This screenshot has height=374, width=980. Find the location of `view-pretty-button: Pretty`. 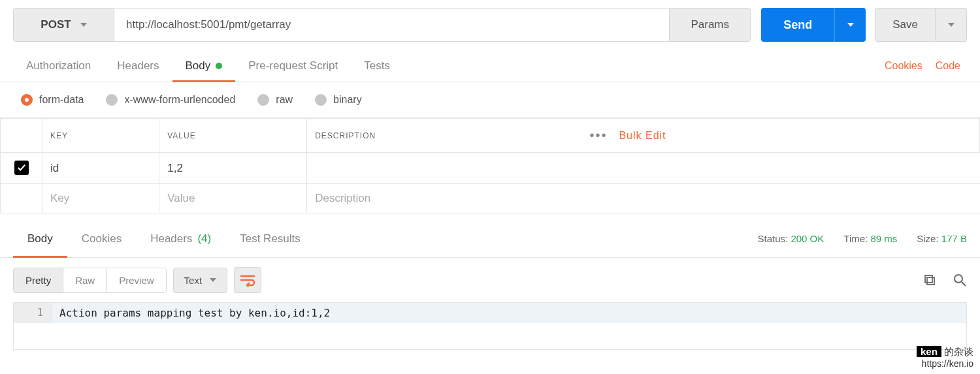

view-pretty-button: Pretty is located at coordinates (38, 281).